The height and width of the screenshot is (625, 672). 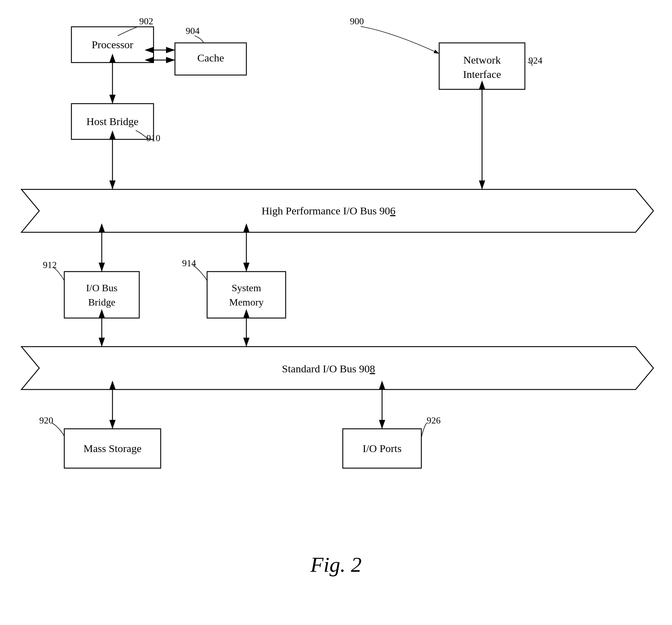 I want to click on io-bus-bridge-box, so click(x=102, y=295).